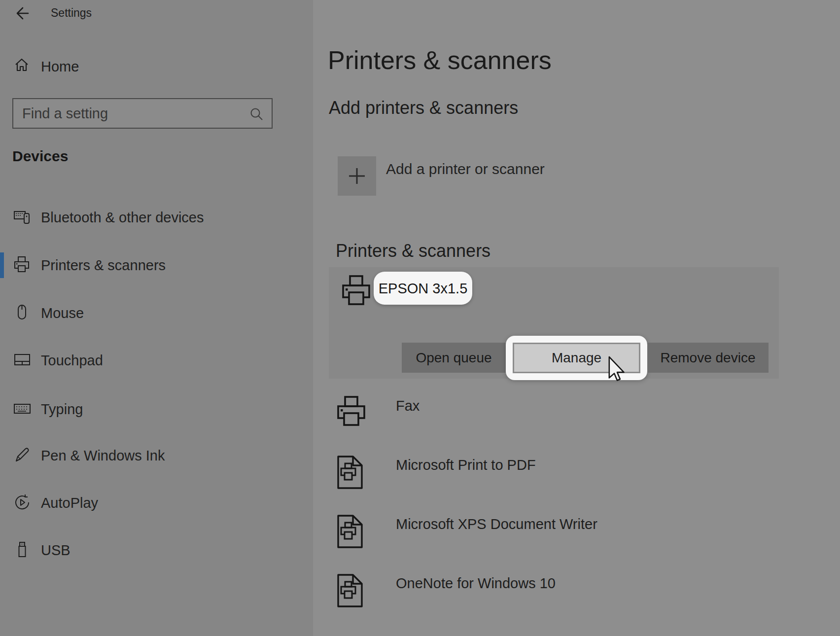 The width and height of the screenshot is (840, 636). I want to click on add-printers-heading: Add printers & scanners, so click(423, 108).